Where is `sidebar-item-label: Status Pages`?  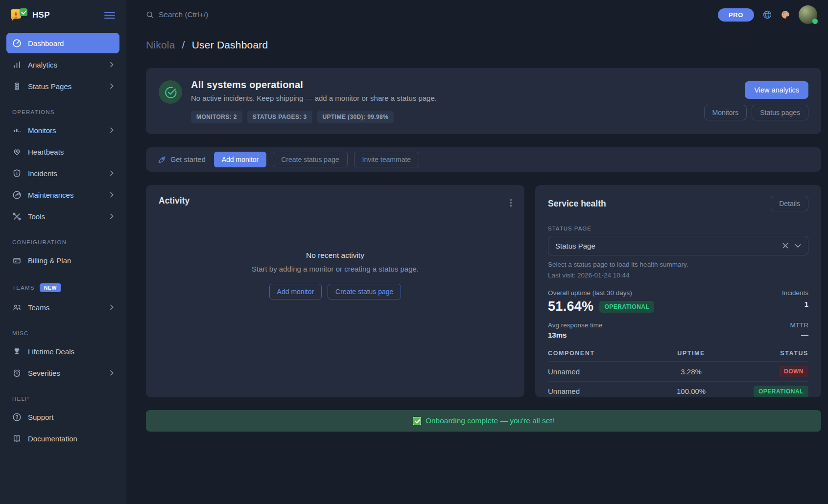
sidebar-item-label: Status Pages is located at coordinates (69, 86).